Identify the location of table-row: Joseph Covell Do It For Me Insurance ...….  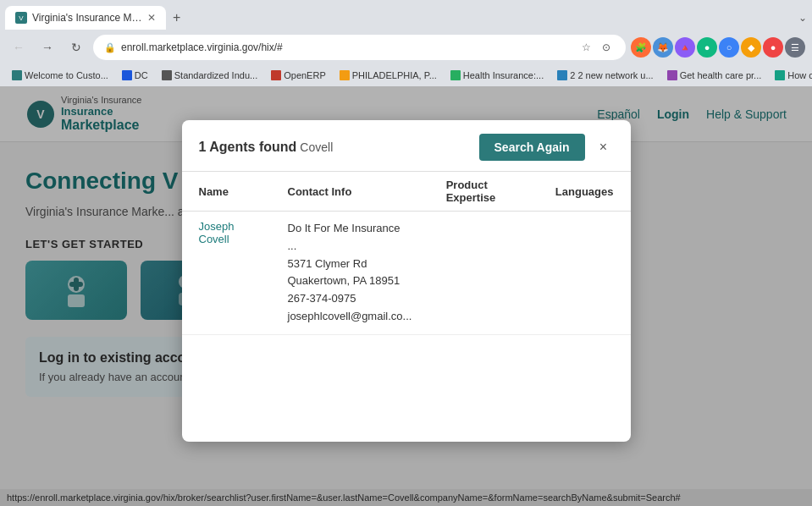
(406, 273).